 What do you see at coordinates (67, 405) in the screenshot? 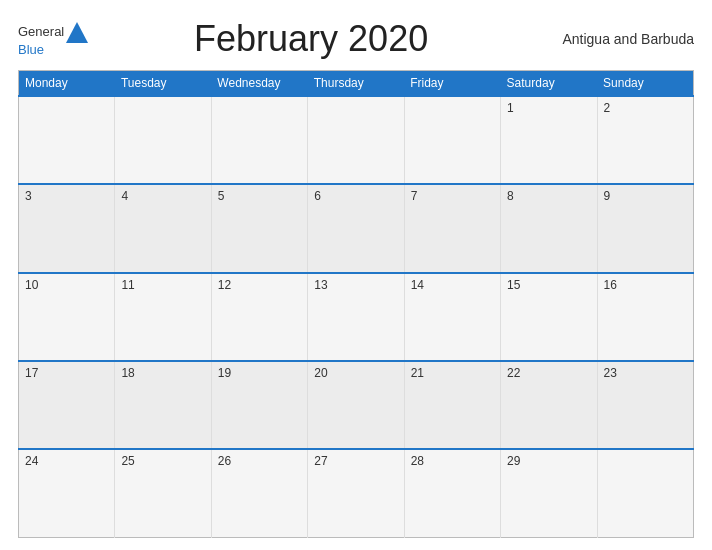
I see `calendar-cell: 17` at bounding box center [67, 405].